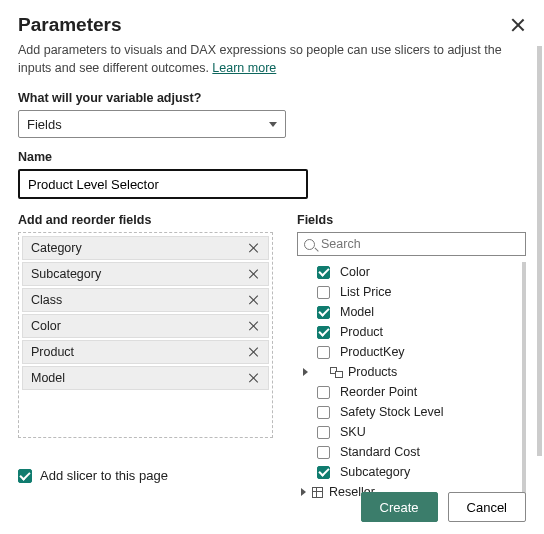 The image size is (544, 534). What do you see at coordinates (163, 184) in the screenshot?
I see `name-input` at bounding box center [163, 184].